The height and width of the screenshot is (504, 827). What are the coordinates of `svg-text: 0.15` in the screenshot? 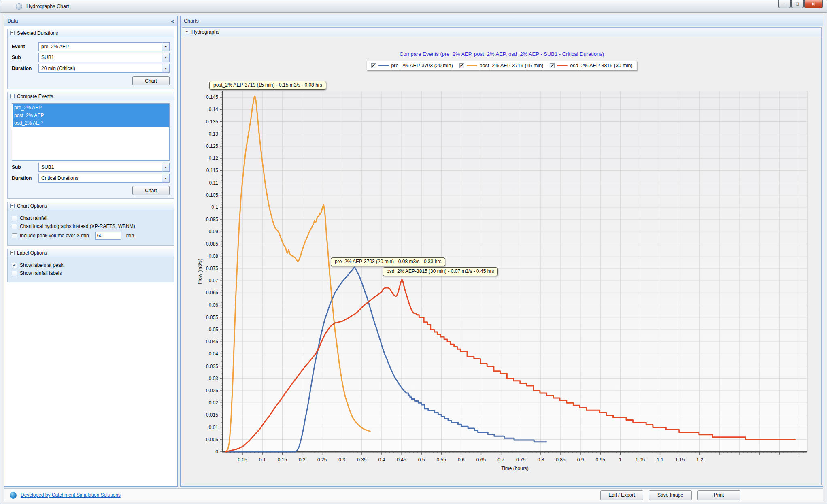 It's located at (283, 460).